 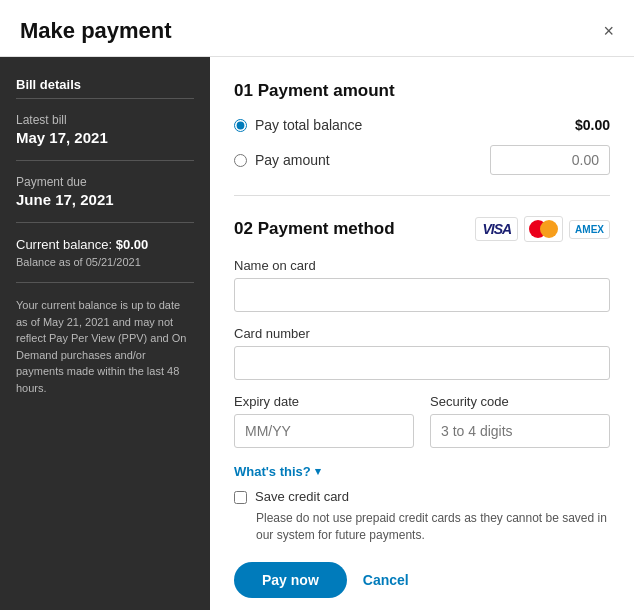 I want to click on save-card-note: Please do not use prepaid credit cards a…, so click(x=433, y=527).